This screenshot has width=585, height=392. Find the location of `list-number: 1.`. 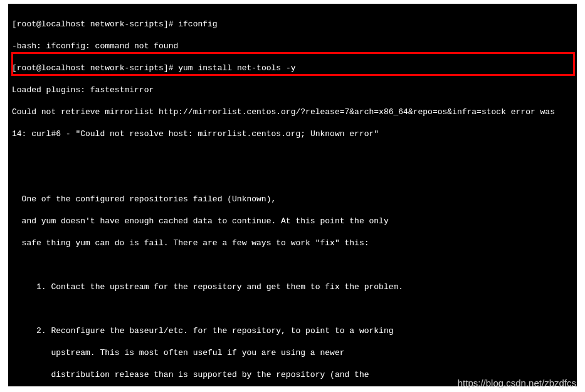

list-number: 1. is located at coordinates (41, 287).